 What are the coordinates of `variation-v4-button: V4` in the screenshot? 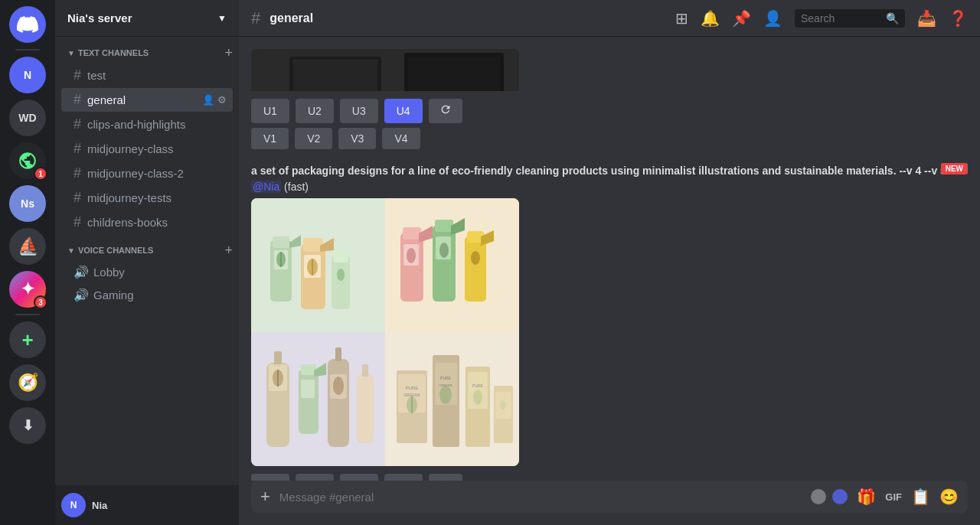 It's located at (401, 139).